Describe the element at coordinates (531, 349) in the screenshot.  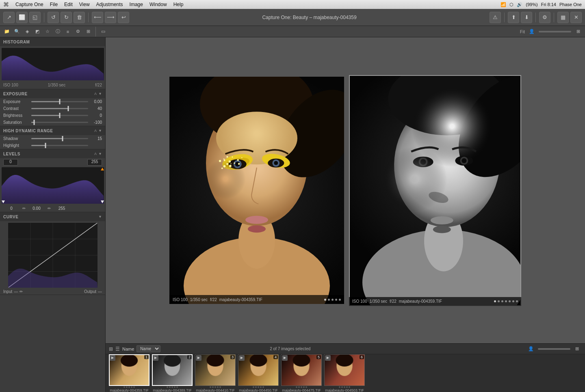
I see `filmstrip-user-icon: 👤` at that location.